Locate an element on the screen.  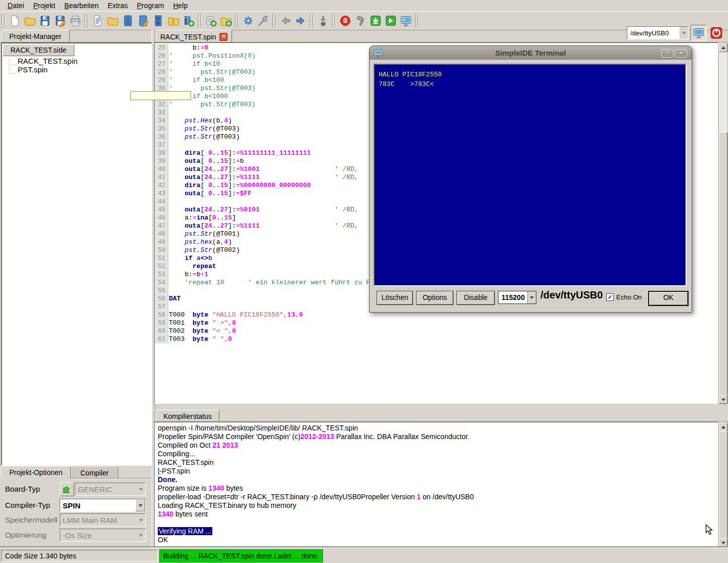
menu-help: Help is located at coordinates (180, 6).